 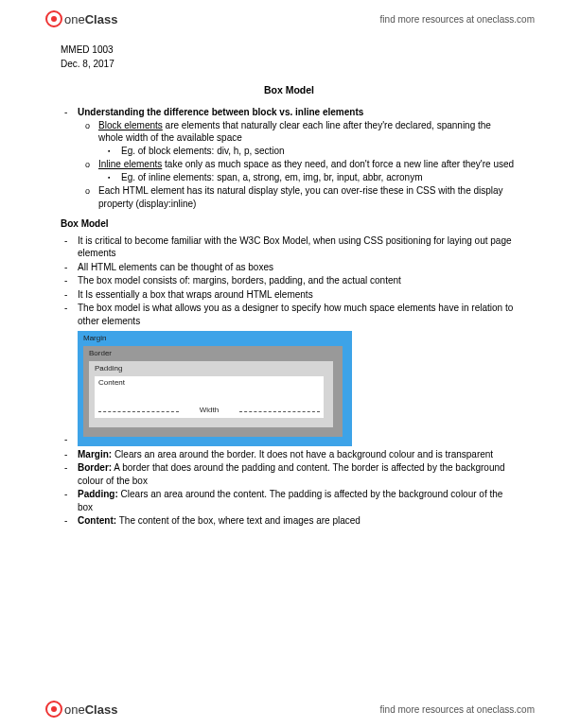 What do you see at coordinates (290, 388) in the screenshot?
I see `box-model-diagram: Margin Border Padding Content Width` at bounding box center [290, 388].